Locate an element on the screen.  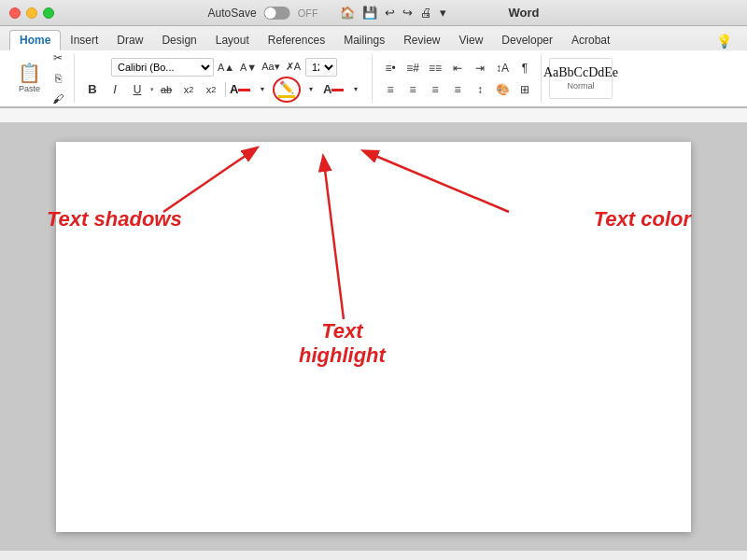
bullets-button: ≡• is located at coordinates (390, 68).